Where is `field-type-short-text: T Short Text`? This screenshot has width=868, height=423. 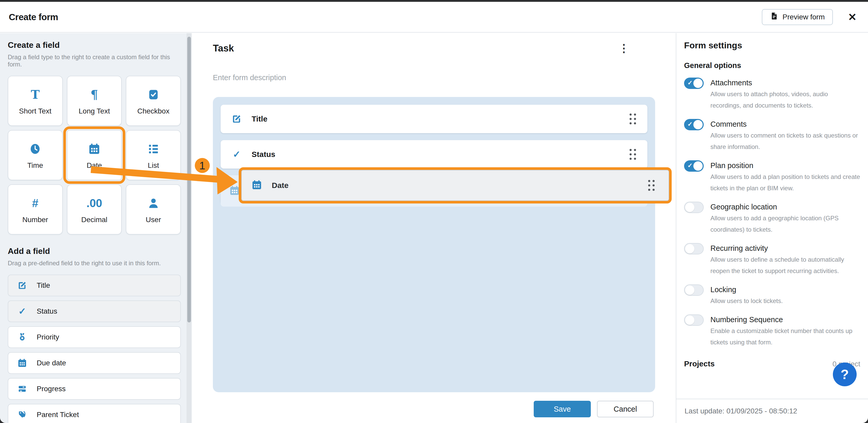 field-type-short-text: T Short Text is located at coordinates (35, 101).